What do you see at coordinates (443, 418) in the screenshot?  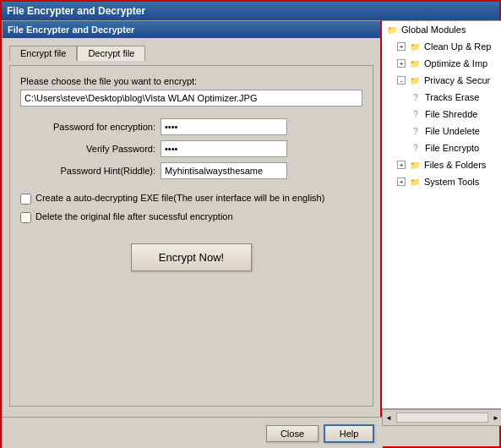 I see `scroll-bar-track` at bounding box center [443, 418].